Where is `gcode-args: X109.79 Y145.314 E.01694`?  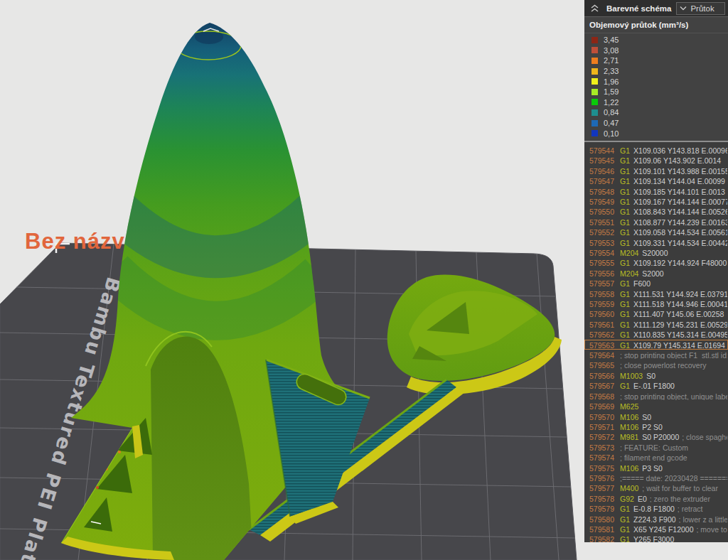 gcode-args: X109.79 Y145.314 E.01694 is located at coordinates (680, 345).